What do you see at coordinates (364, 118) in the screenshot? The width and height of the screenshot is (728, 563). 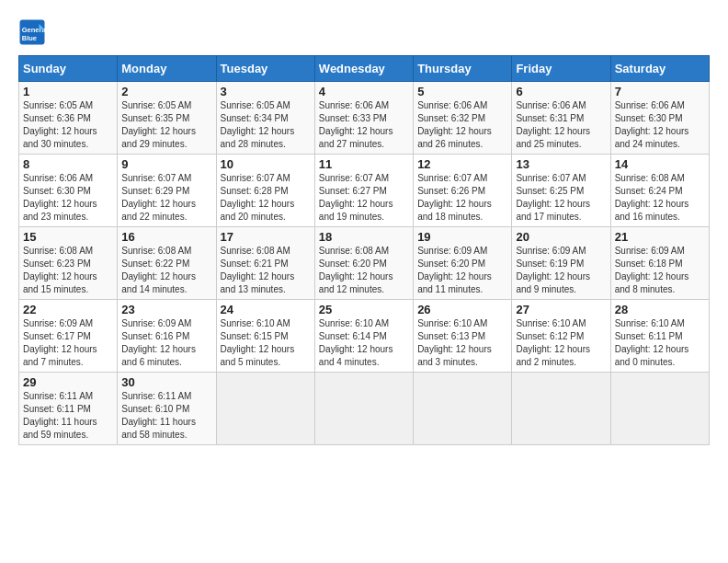 I see `calendar-week-row: 1Sunrise: 6:05 AM Sunset: 6:36 PM Daylig…` at bounding box center [364, 118].